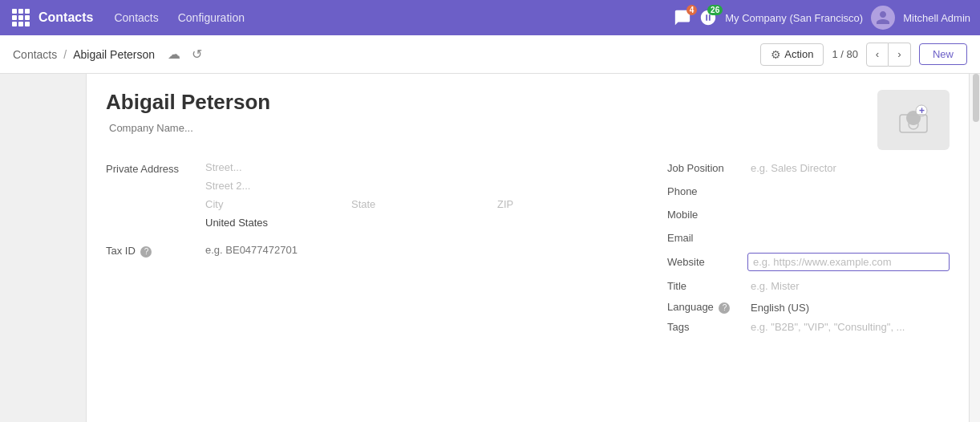 The width and height of the screenshot is (980, 422). Describe the element at coordinates (490, 18) in the screenshot. I see `top-navigation: Contacts Contacts Configuration 4 26 My …` at that location.